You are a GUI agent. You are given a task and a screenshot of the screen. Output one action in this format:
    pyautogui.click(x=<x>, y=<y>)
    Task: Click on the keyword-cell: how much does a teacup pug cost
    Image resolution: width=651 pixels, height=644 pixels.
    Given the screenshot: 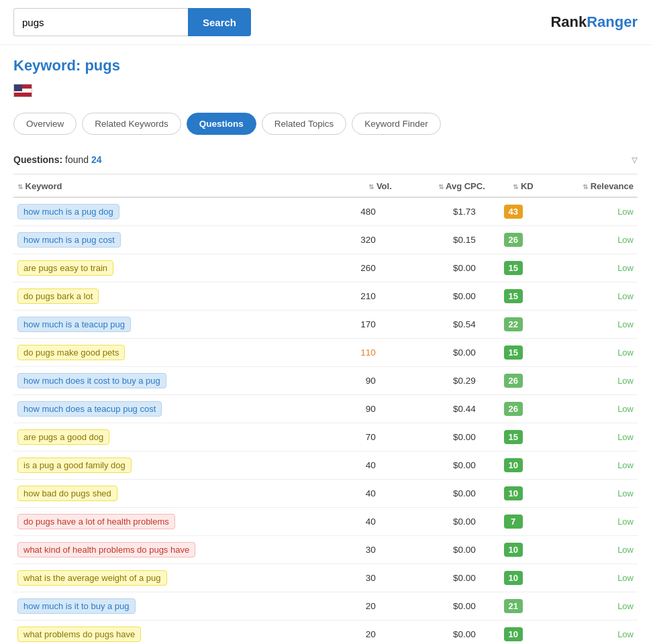 What is the action you would take?
    pyautogui.click(x=171, y=409)
    